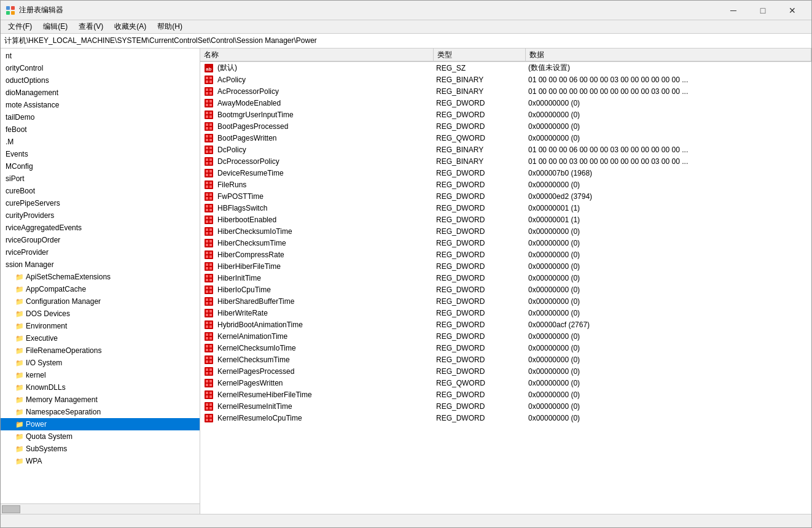  What do you see at coordinates (55, 27) in the screenshot?
I see `menu-edit: 编辑(E)` at bounding box center [55, 27].